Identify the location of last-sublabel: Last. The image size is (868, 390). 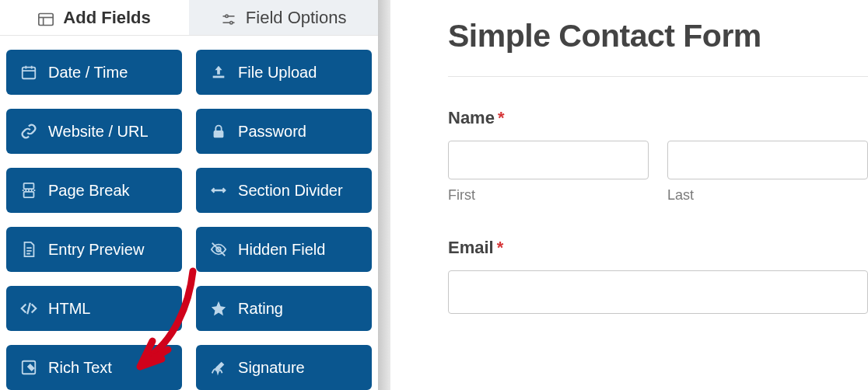
(768, 196).